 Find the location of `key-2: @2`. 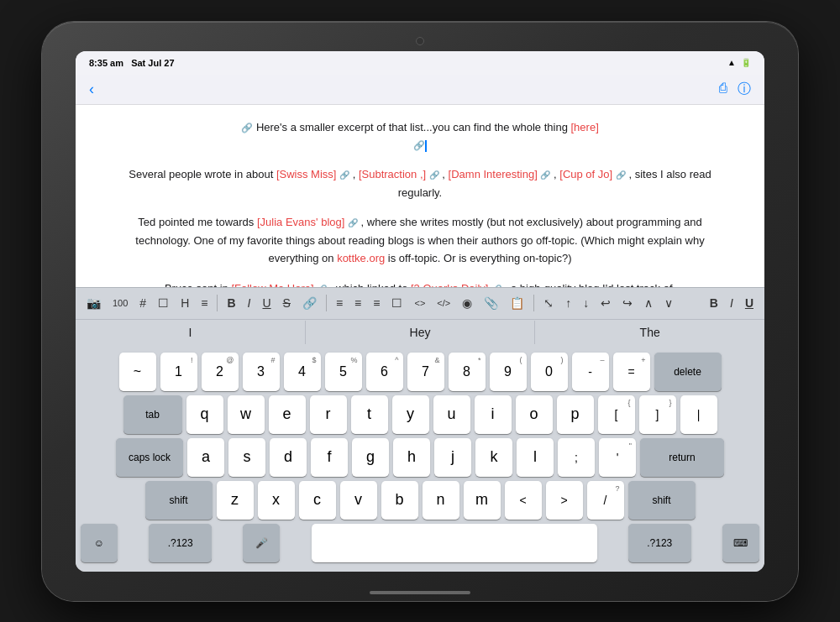

key-2: @2 is located at coordinates (220, 372).